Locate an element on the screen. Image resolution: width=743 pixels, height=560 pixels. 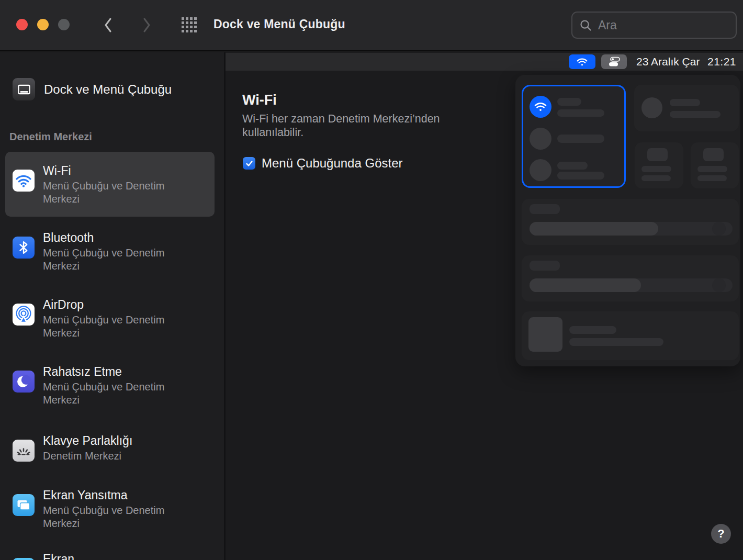
sidebar-item-rahatsiz-etme: Rahatsız Etme Menü Çubuğu ve Denetim Mer… is located at coordinates (110, 380).